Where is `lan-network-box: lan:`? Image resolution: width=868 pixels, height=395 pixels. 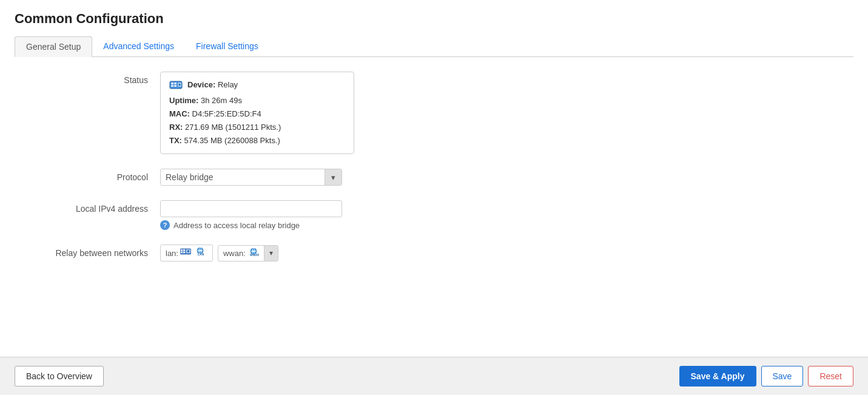 lan-network-box: lan: is located at coordinates (187, 253).